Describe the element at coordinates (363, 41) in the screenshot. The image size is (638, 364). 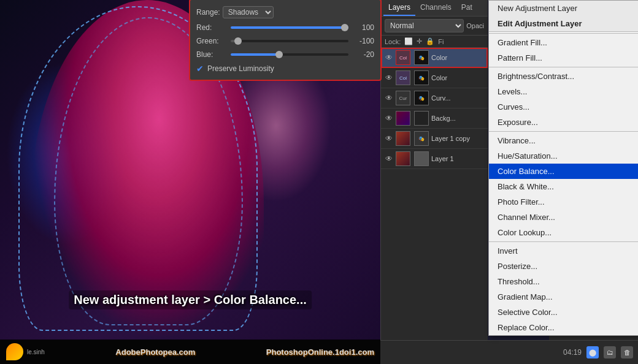
I see `green-value: -100` at that location.